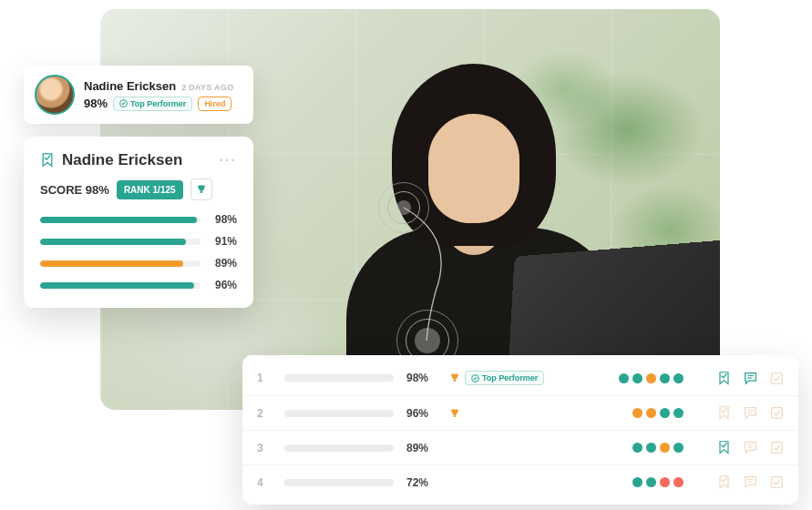 The width and height of the screenshot is (812, 510). What do you see at coordinates (520, 413) in the screenshot?
I see `table-row: 296%` at bounding box center [520, 413].